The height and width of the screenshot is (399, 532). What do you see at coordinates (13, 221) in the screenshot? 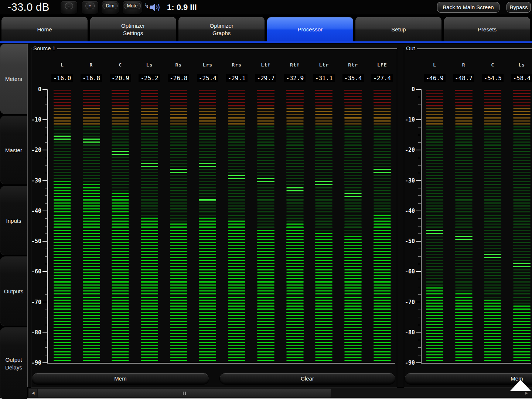
I see `sidebar-item-inputs: Inputs` at bounding box center [13, 221].